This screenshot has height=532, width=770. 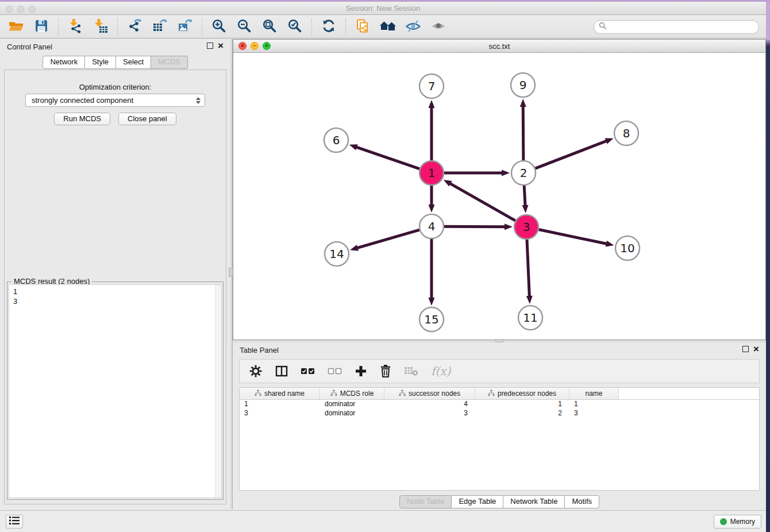 I want to click on criterion-dropdown: strongly connected component, so click(x=115, y=100).